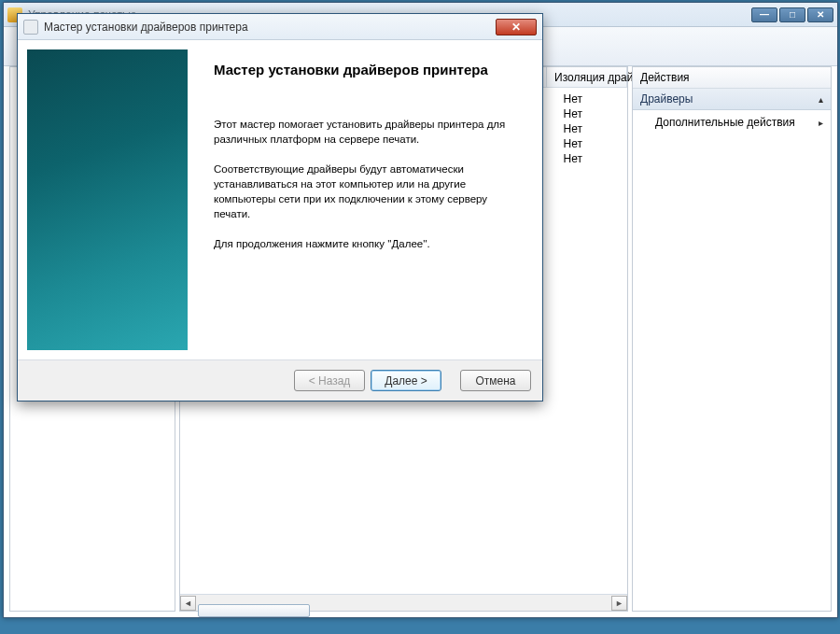  What do you see at coordinates (516, 27) in the screenshot?
I see `wizard-close-button: ✕` at bounding box center [516, 27].